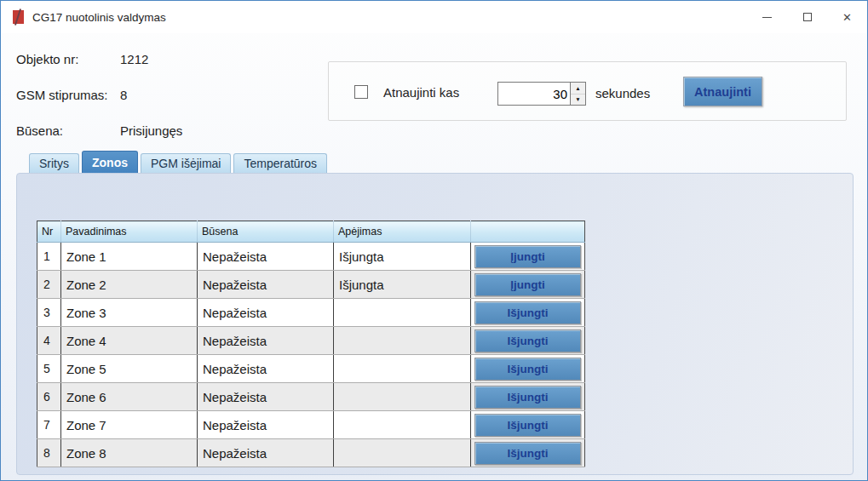  Describe the element at coordinates (129, 284) in the screenshot. I see `zone-name: Zone 2` at that location.